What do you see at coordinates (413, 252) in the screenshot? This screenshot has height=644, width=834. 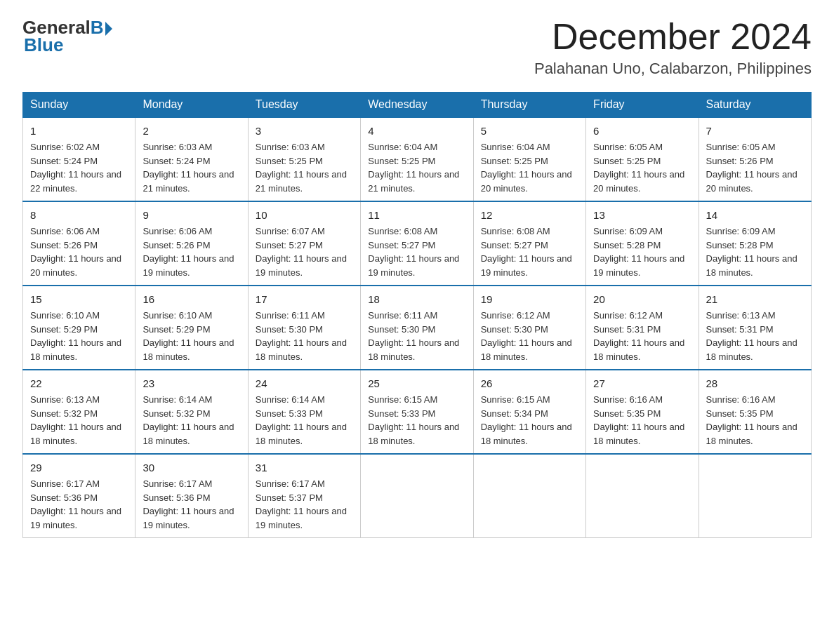 I see `day-detail: Sunrise: 6:08 AMSunset: 5:27 PMDaylight:…` at bounding box center [413, 252].